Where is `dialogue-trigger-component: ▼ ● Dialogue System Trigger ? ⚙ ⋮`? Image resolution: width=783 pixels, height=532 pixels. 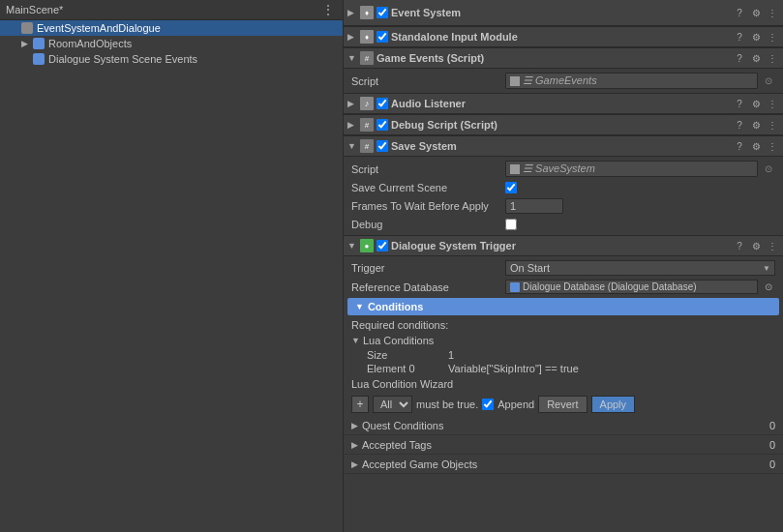 dialogue-trigger-component: ▼ ● Dialogue System Trigger ? ⚙ ⋮ is located at coordinates (563, 246).